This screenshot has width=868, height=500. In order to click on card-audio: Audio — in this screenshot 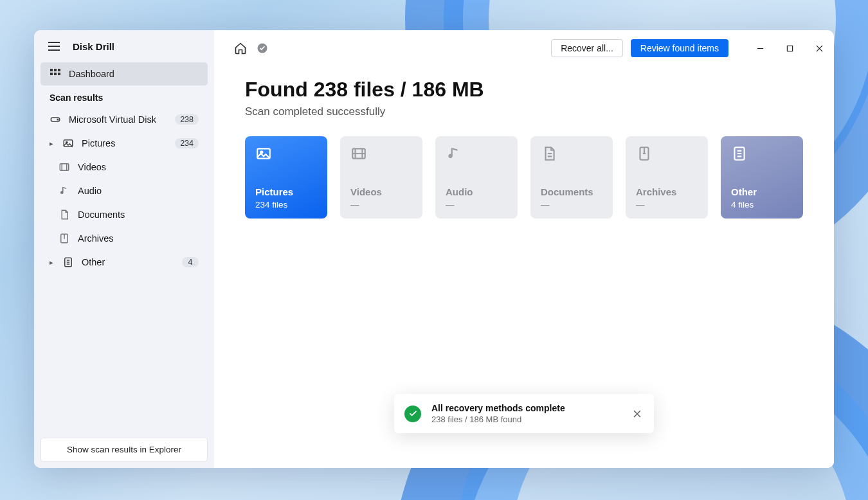, I will do `click(476, 177)`.